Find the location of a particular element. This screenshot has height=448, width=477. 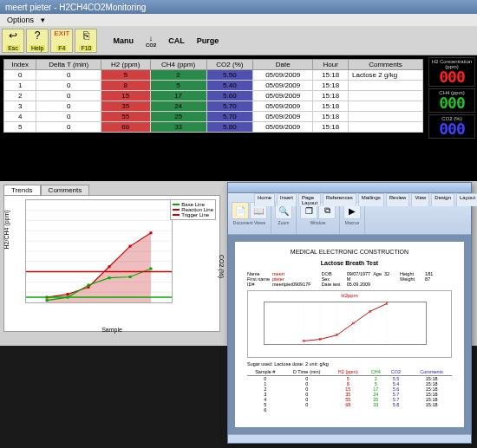

menubar: Options ▾ is located at coordinates (238, 20).